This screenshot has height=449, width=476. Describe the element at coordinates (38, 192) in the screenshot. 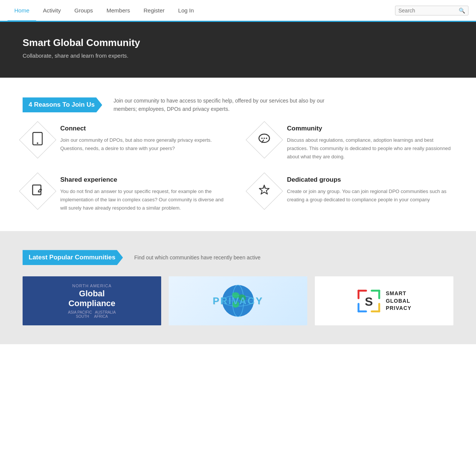

I see `edit-icon` at that location.